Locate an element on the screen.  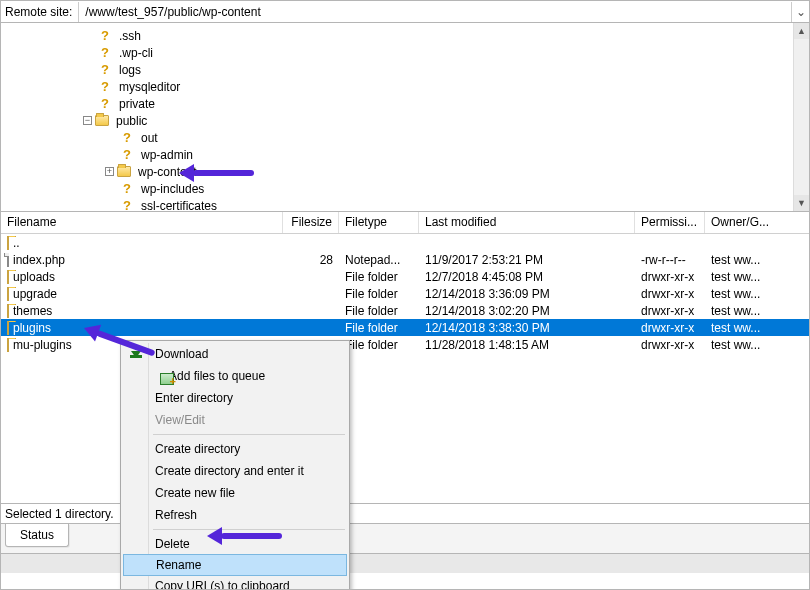
menu-item-label: Delete is located at coordinates (172, 544).